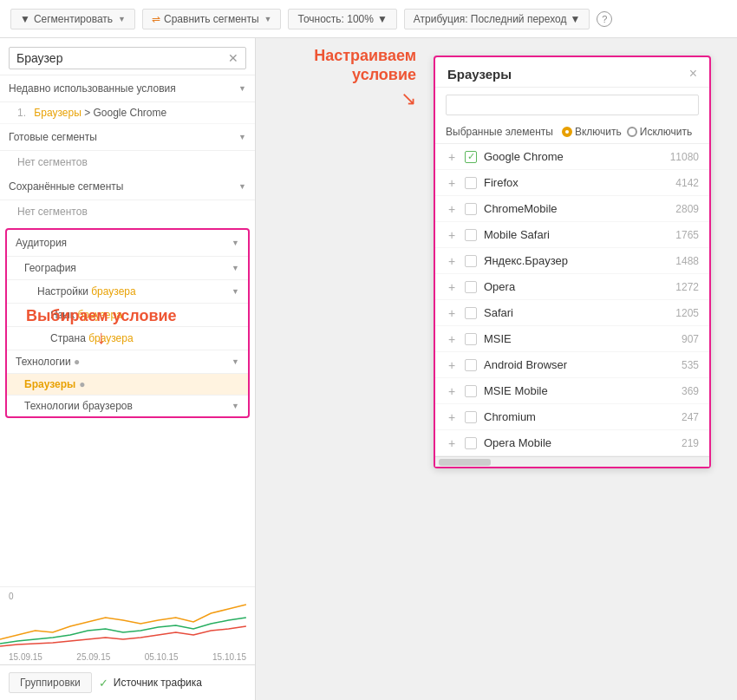  I want to click on audience-caret: ▼, so click(236, 243).